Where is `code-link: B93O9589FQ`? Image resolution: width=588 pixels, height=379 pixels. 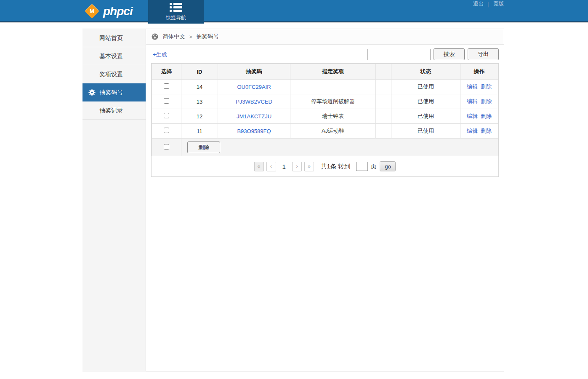 code-link: B93O9589FQ is located at coordinates (254, 131).